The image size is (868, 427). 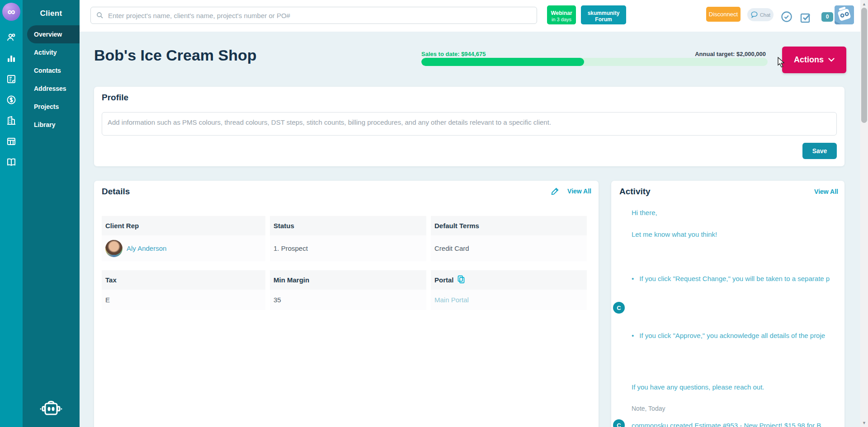 What do you see at coordinates (555, 191) in the screenshot?
I see `edit-pencil-icon` at bounding box center [555, 191].